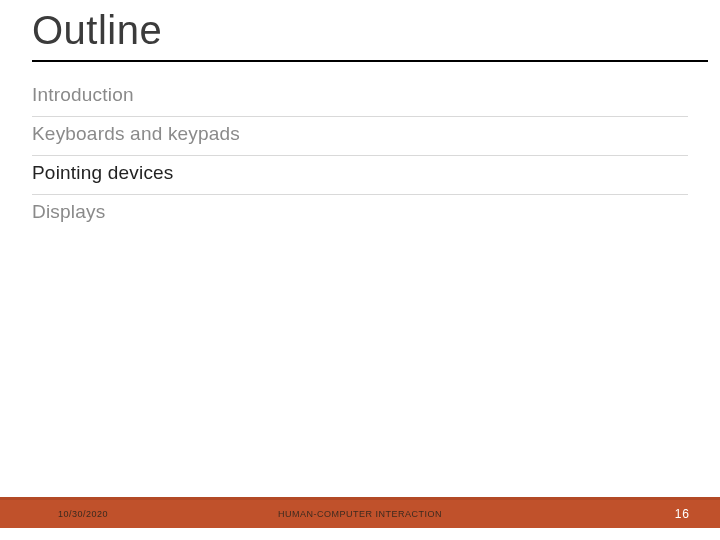 Image resolution: width=720 pixels, height=540 pixels. What do you see at coordinates (360, 514) in the screenshot?
I see `footer-title: HUMAN-COMPUTER INTERACTION` at bounding box center [360, 514].